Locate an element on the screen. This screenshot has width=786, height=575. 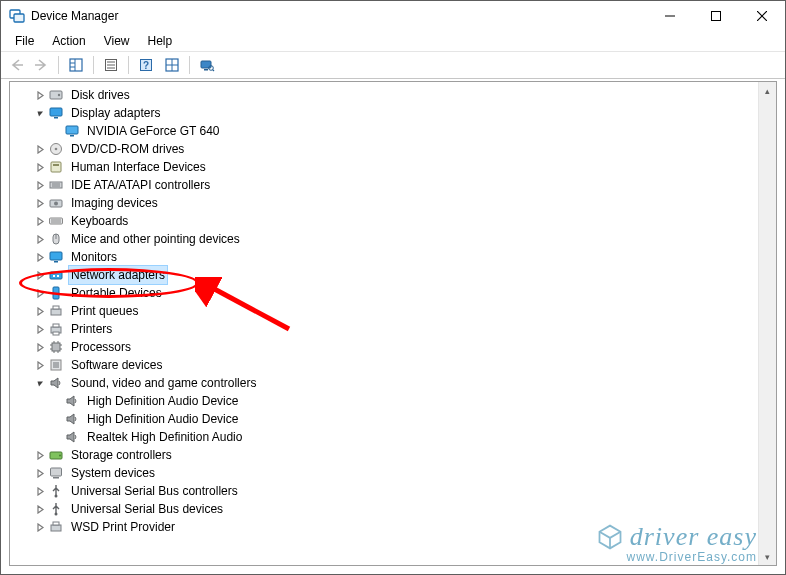
node-network-adapters: Network adapters is located at coordinates (396, 275).